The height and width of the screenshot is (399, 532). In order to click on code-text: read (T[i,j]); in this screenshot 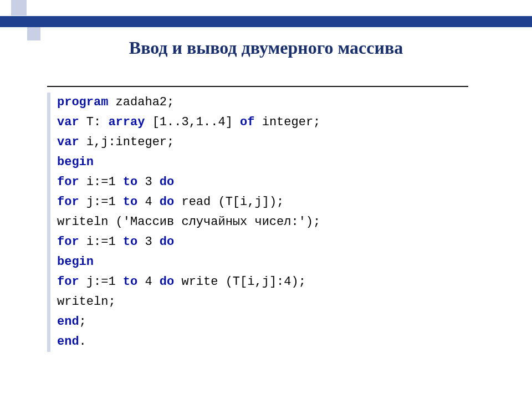, I will do `click(229, 202)`.